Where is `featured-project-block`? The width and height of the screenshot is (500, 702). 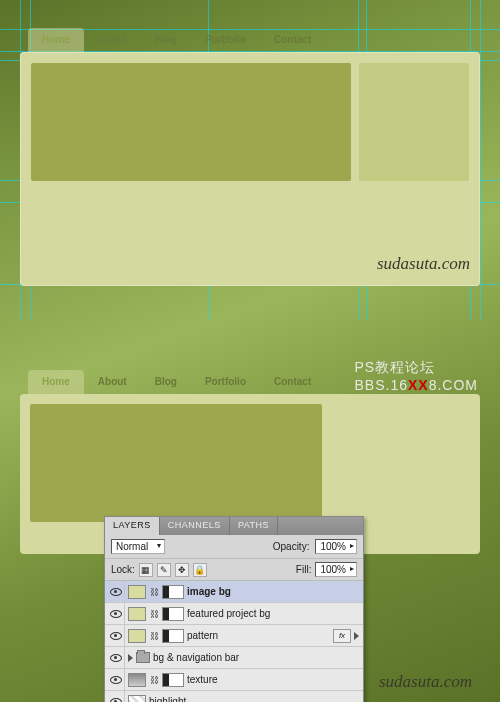 featured-project-block is located at coordinates (414, 122).